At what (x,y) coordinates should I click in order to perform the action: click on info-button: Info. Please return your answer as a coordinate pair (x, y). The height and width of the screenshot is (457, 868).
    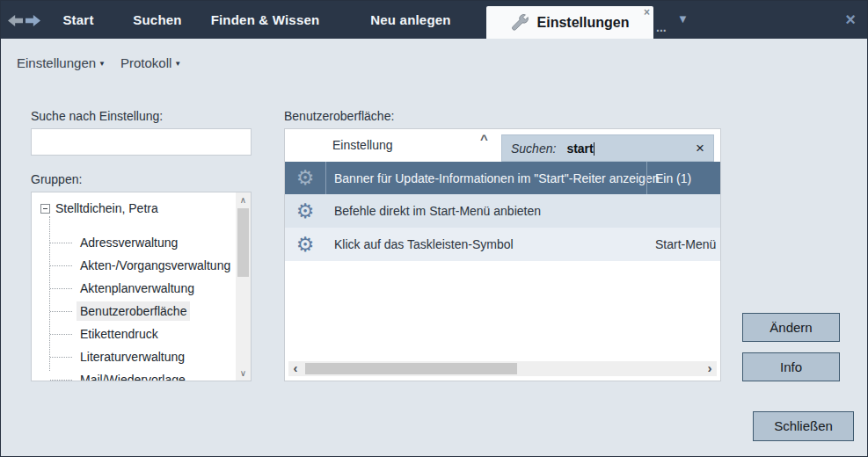
    Looking at the image, I should click on (791, 367).